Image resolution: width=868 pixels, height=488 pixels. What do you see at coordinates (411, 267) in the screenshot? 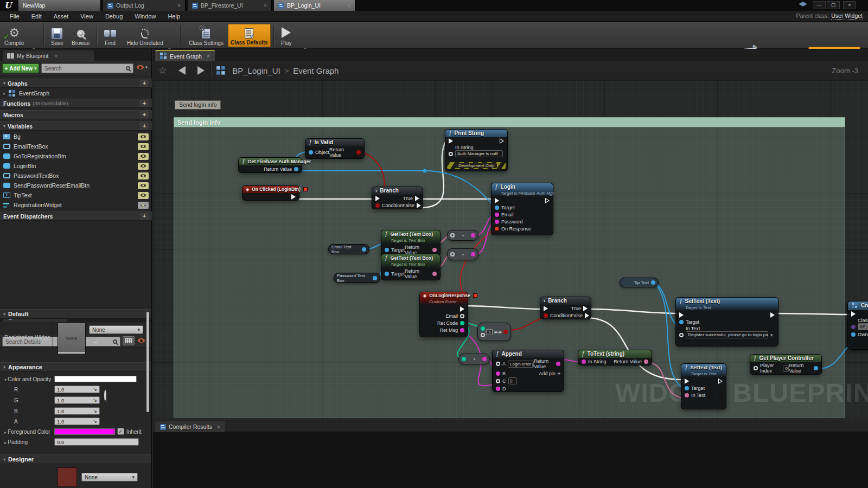
I see `node-gettext-password: ƒGetText (Text Box) Target is Text Box T…` at bounding box center [411, 267].